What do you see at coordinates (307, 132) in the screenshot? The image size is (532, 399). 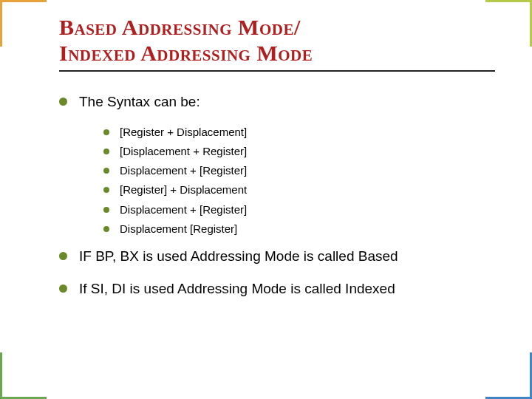 I see `list-item-text: [Register + Displacement]` at bounding box center [307, 132].